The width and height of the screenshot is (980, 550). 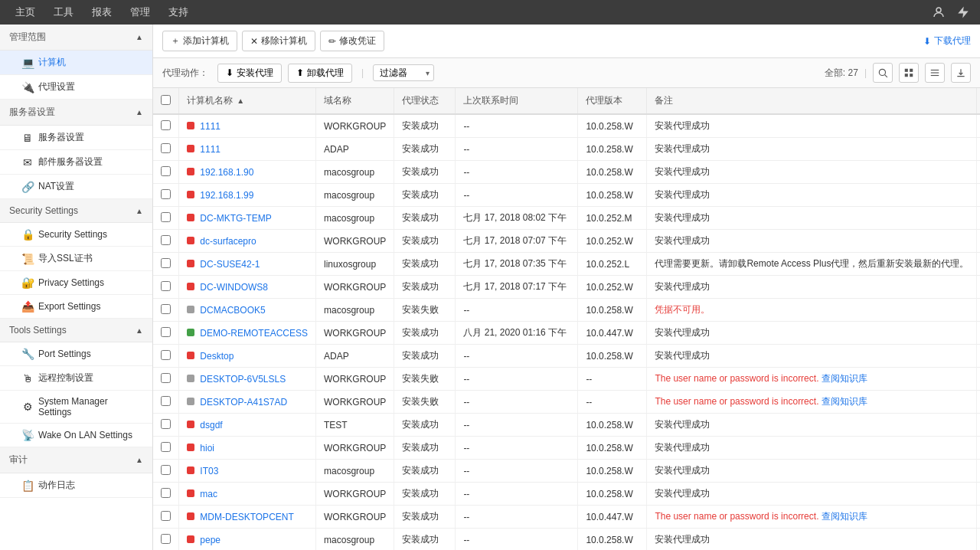 I want to click on computer-name: DC-MKTG-TEMP, so click(x=236, y=218).